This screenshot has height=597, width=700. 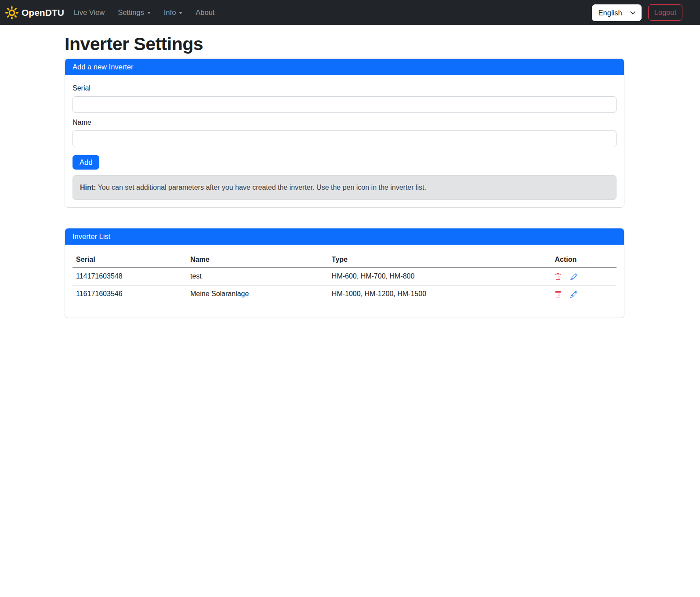 What do you see at coordinates (345, 67) in the screenshot?
I see `add-inverter-card-header: Add a new Inverter` at bounding box center [345, 67].